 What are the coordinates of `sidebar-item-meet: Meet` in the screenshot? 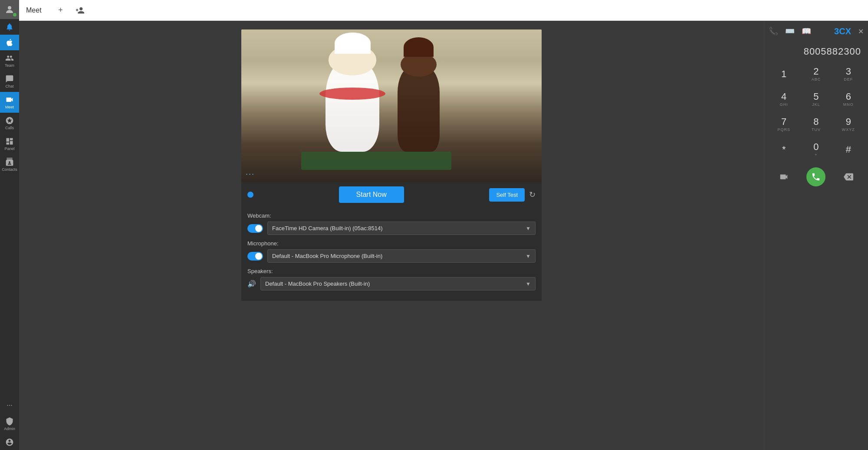 It's located at (10, 102).